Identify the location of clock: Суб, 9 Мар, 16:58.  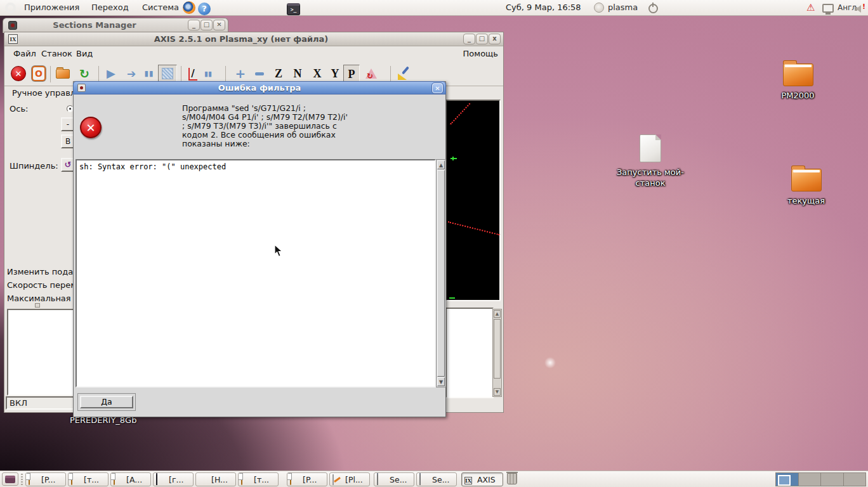
(543, 8).